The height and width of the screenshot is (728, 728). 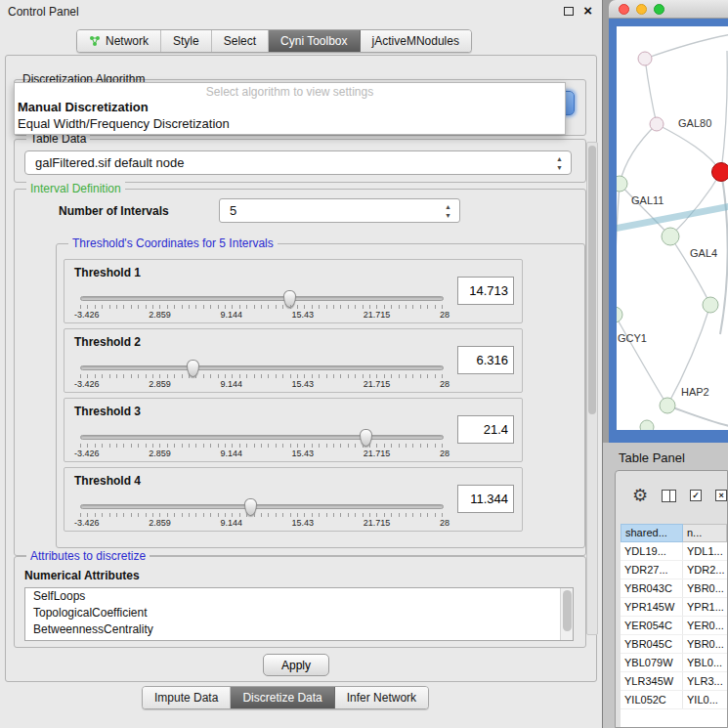 What do you see at coordinates (652, 681) in the screenshot?
I see `shared-name-cell: YLR345W` at bounding box center [652, 681].